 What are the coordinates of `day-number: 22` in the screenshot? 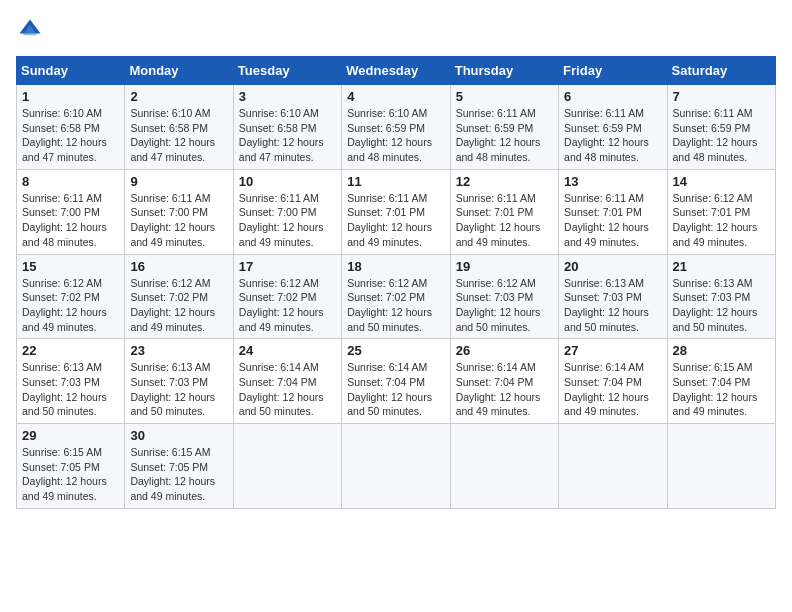 It's located at (70, 350).